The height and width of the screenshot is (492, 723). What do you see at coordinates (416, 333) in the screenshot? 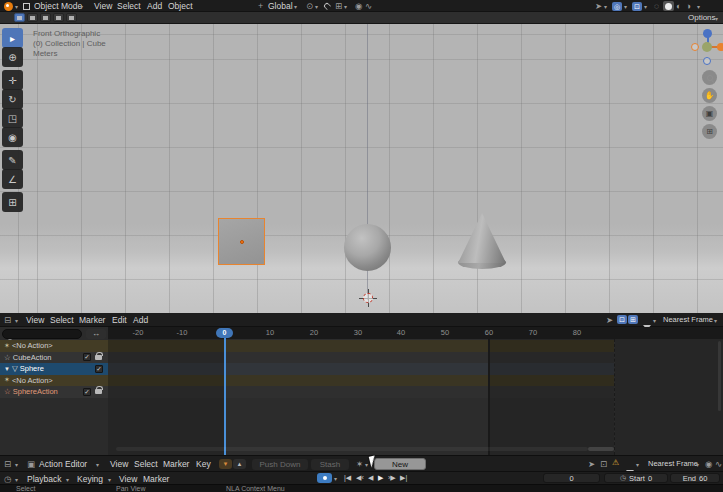
I see `frame-ruler: -20 -10 10 20 30 40 50 60 70 80` at bounding box center [416, 333].